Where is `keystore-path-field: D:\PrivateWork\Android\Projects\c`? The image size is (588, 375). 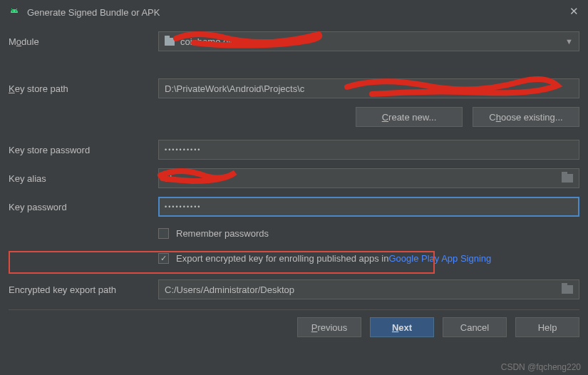 keystore-path-field: D:\PrivateWork\Android\Projects\c is located at coordinates (369, 88).